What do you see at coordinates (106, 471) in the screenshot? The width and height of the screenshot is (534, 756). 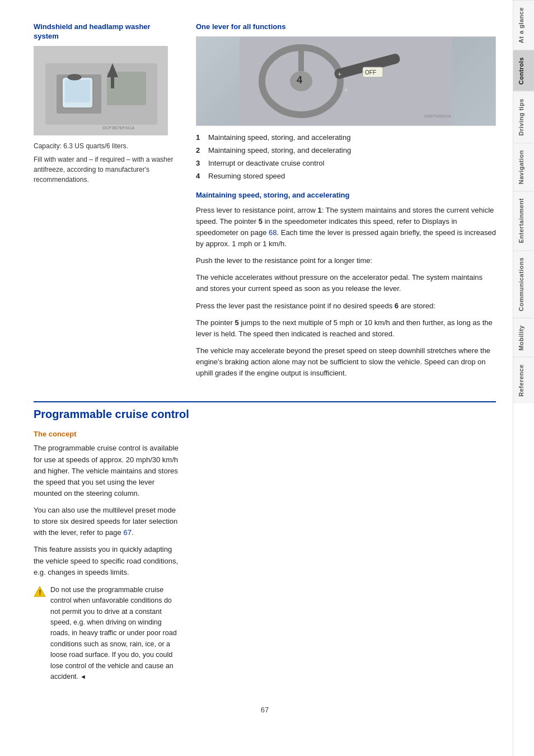 I see `concept-para1: The programmable cruise control is avail…` at bounding box center [106, 471].